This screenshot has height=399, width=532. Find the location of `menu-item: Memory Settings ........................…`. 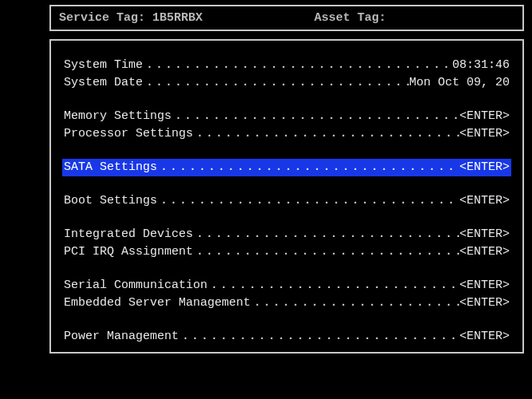

menu-item: Memory Settings ........................… is located at coordinates (287, 117).